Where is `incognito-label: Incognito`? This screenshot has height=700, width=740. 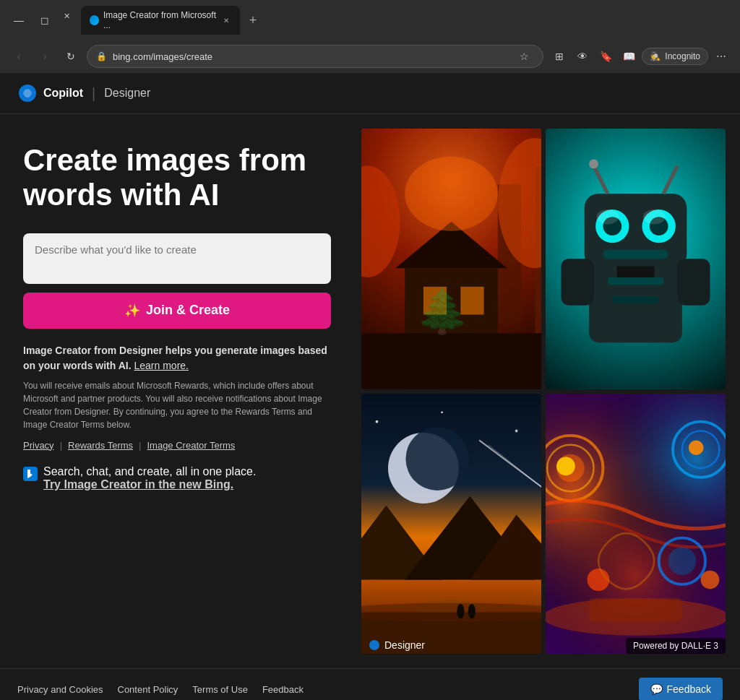
incognito-label: Incognito is located at coordinates (682, 56).